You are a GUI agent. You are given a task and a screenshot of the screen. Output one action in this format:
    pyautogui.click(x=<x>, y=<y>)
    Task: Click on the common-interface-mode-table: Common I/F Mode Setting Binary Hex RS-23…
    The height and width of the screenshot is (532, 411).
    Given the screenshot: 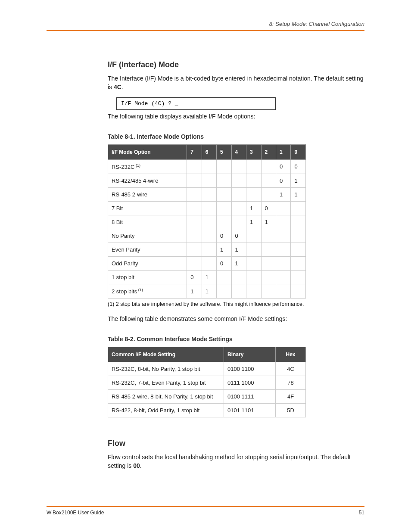 What is the action you would take?
    pyautogui.click(x=207, y=382)
    